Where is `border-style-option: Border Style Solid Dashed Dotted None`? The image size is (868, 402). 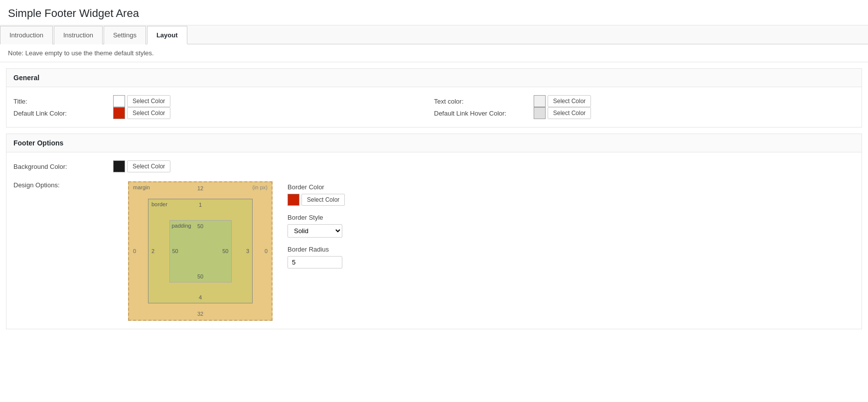 border-style-option: Border Style Solid Dashed Dotted None is located at coordinates (316, 226).